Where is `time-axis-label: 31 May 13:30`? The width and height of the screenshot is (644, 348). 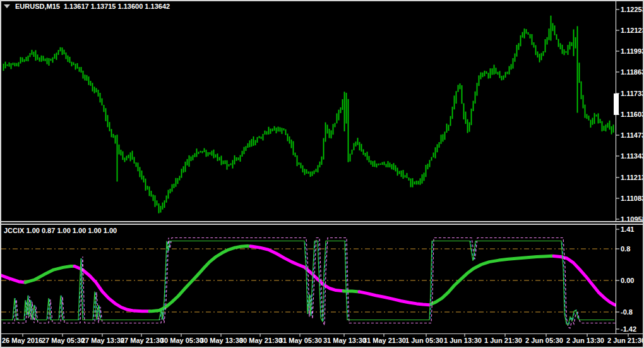
time-axis-label: 31 May 13:30 is located at coordinates (345, 340).